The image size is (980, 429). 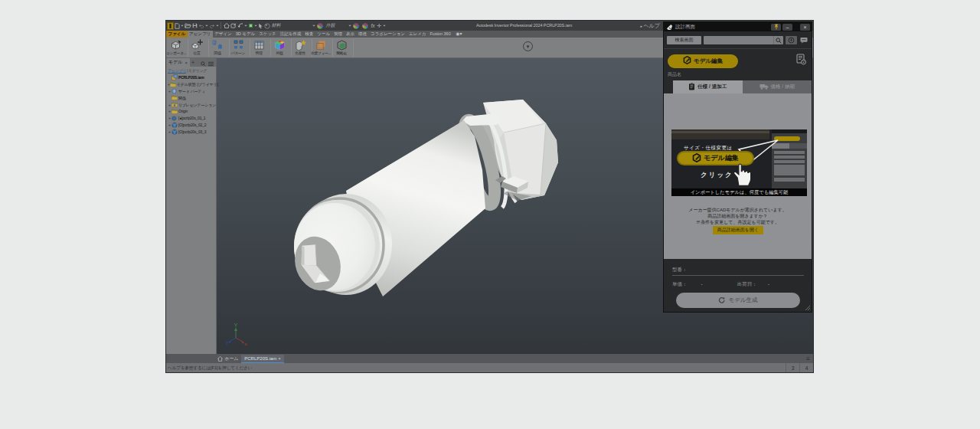 I want to click on ribbon-tab-5: 注記を作成, so click(x=291, y=34).